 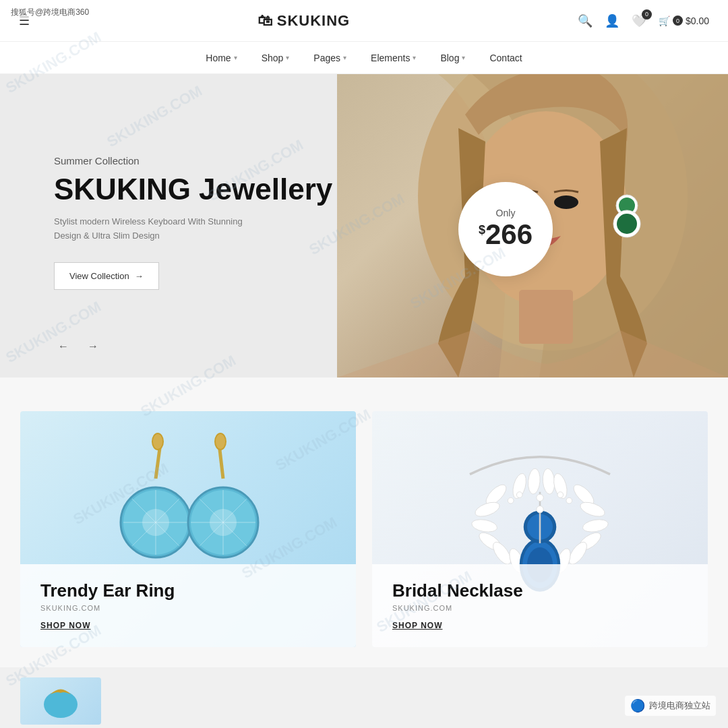 I want to click on header: ☰ 🛍 SKUKING 🔍 👤 🤍 0 🛒 0 $0.00, so click(x=364, y=21).